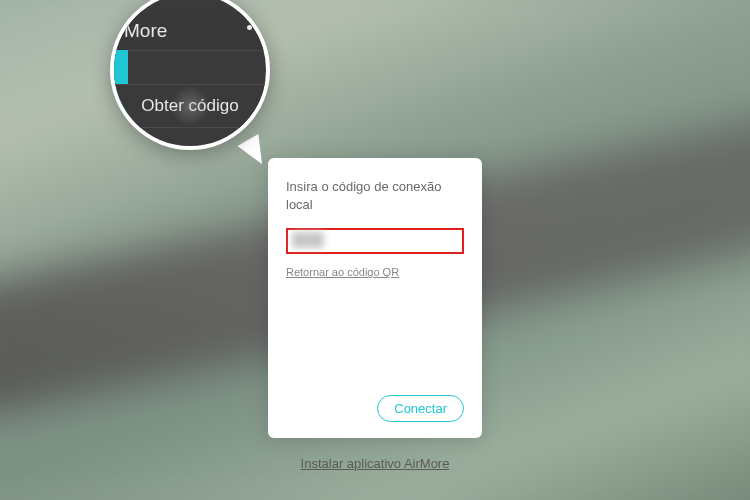 This screenshot has width=750, height=500. Describe the element at coordinates (420, 408) in the screenshot. I see `connect-button: Conectar` at that location.